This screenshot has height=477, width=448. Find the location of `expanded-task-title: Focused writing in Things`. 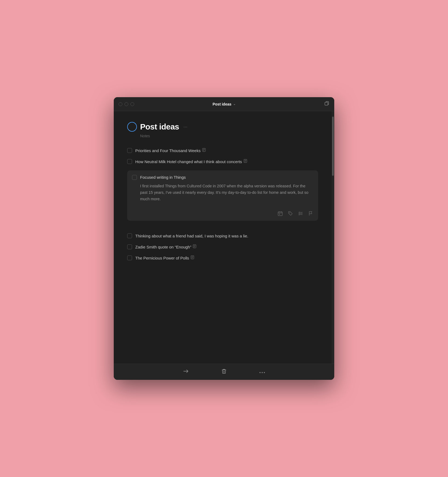

expanded-task-title: Focused writing in Things is located at coordinates (163, 177).